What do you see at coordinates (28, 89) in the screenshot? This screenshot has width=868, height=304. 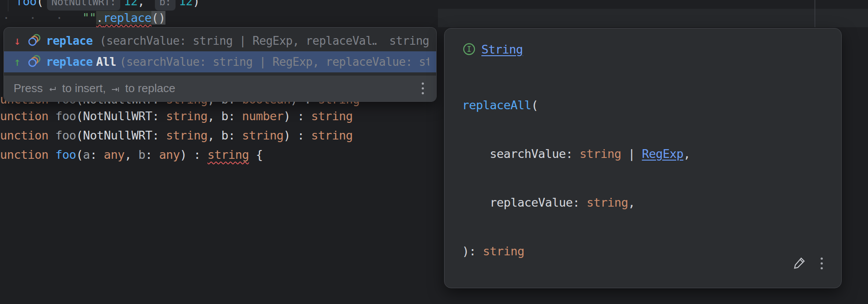 I see `hint-text-pre: Press` at bounding box center [28, 89].